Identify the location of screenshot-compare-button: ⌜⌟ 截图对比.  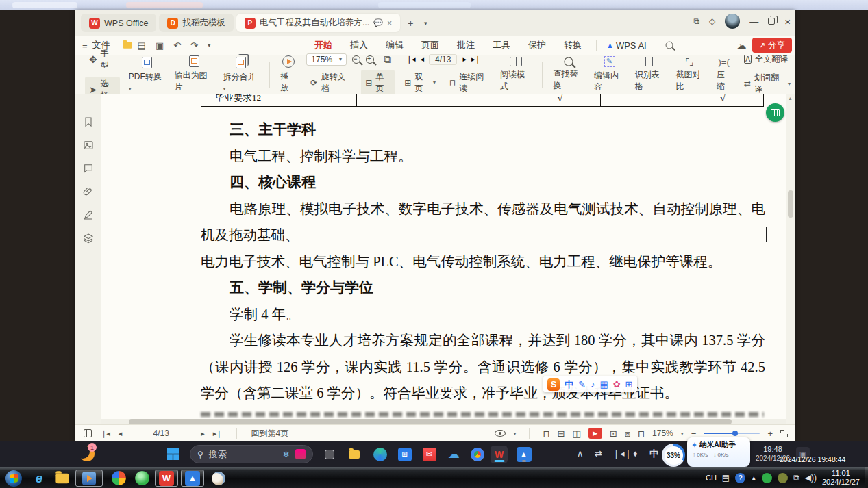
(691, 74).